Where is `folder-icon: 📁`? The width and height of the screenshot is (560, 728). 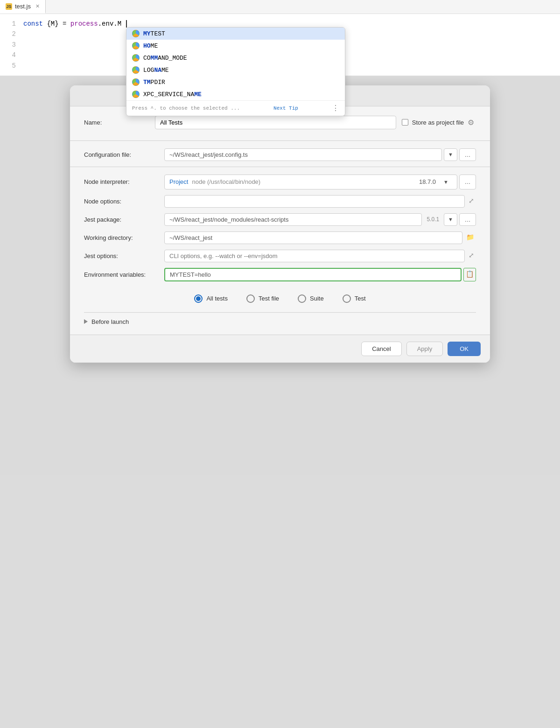
folder-icon: 📁 is located at coordinates (470, 238).